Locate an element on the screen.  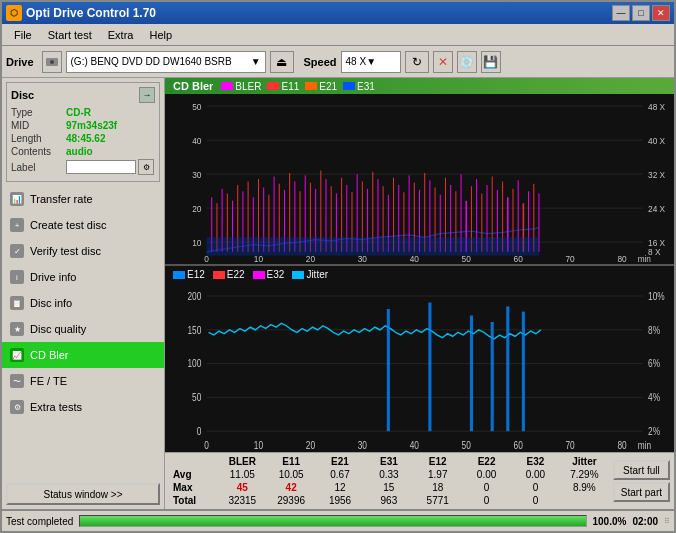
svg-text: 6% is located at coordinates (654, 364).